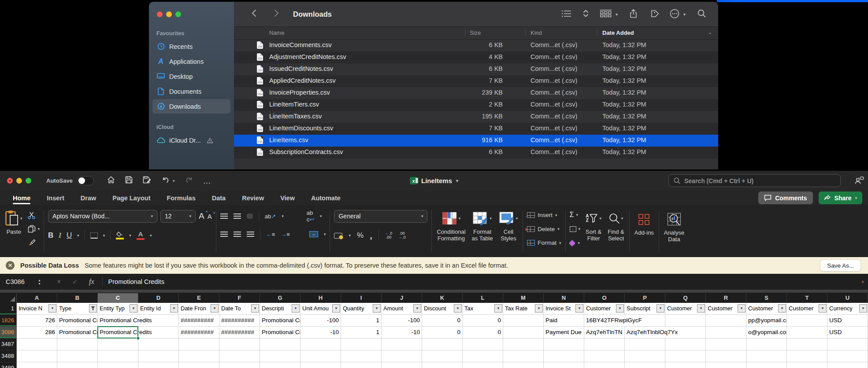 This screenshot has width=868, height=368. Describe the element at coordinates (191, 62) in the screenshot. I see `sidebar-item-applications: AApplications` at that location.